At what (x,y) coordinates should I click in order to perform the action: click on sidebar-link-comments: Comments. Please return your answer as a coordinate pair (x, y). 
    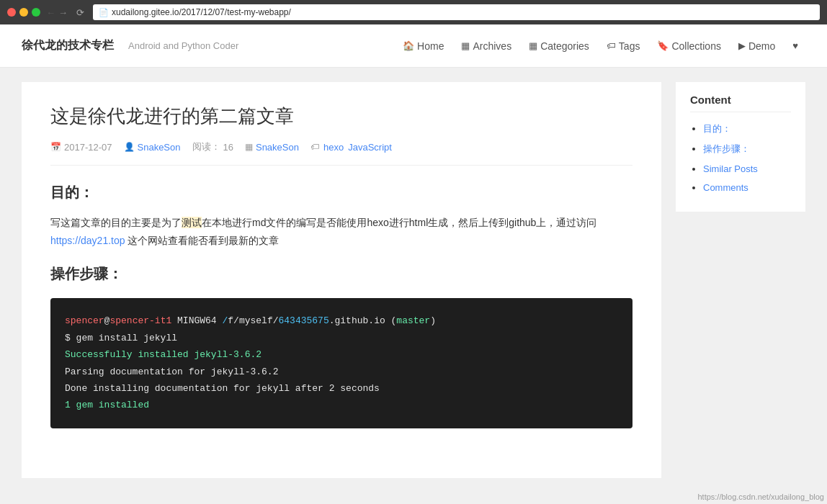
    Looking at the image, I should click on (726, 187).